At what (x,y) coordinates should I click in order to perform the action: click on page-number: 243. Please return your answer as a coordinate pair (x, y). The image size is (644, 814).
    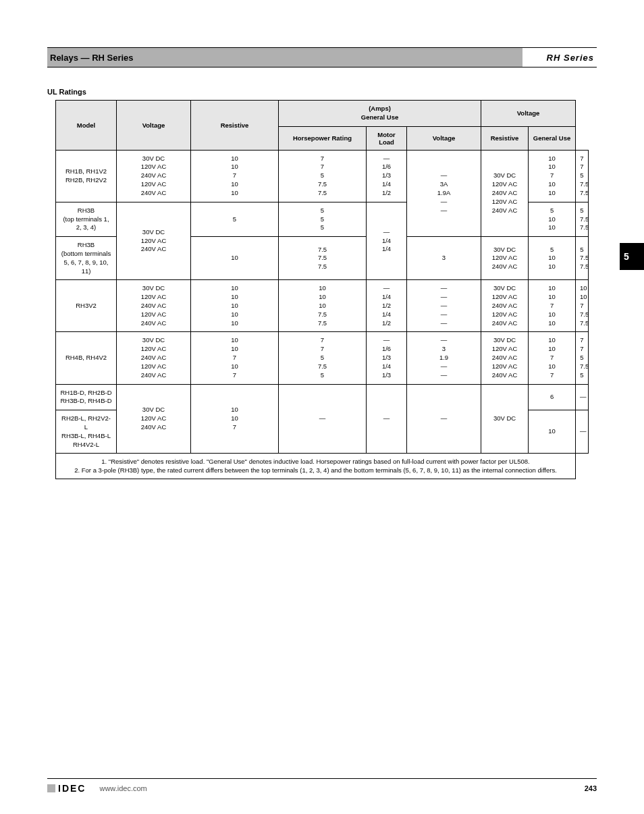
    Looking at the image, I should click on (591, 788).